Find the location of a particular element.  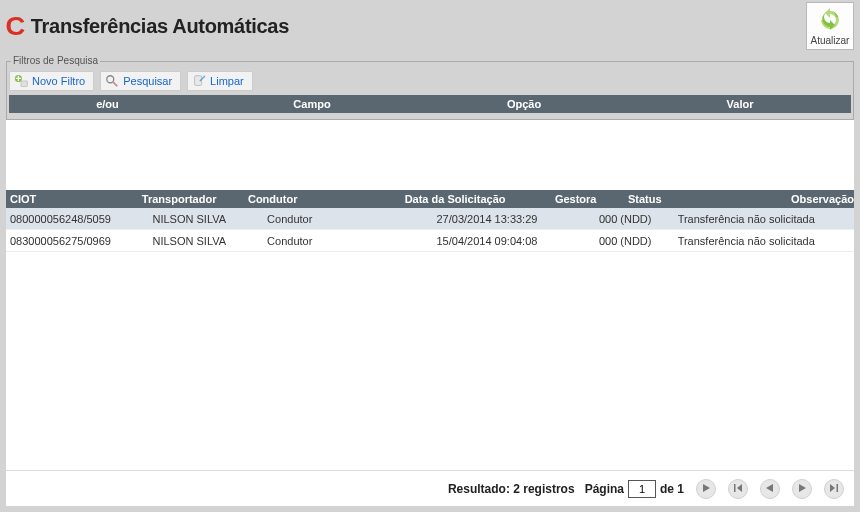

filters-toolbar: Novo Filtro Pesquisar Limpar is located at coordinates (430, 81).